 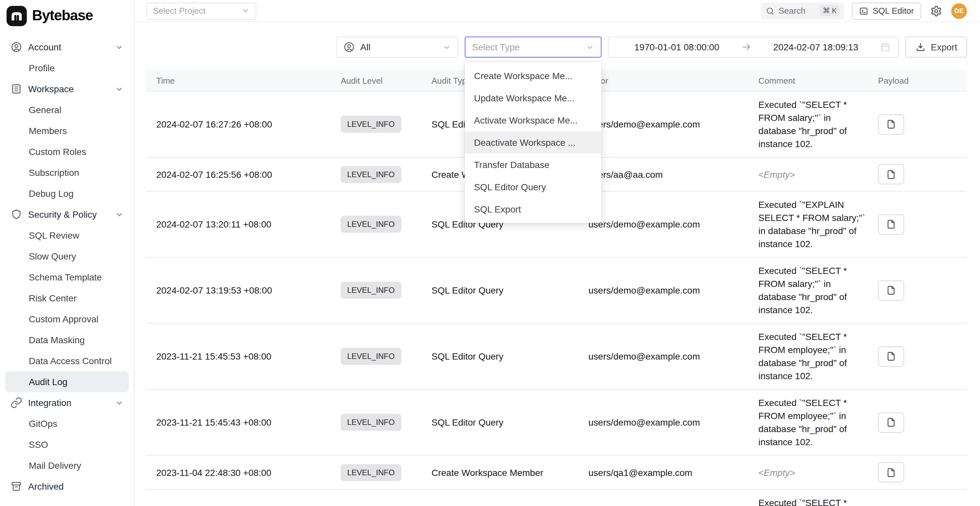 What do you see at coordinates (67, 298) in the screenshot?
I see `sidebar-item-risk-center: Risk Center` at bounding box center [67, 298].